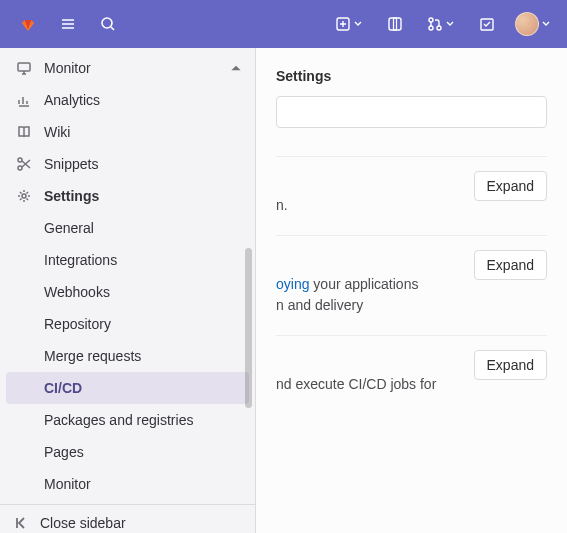 This screenshot has height=533, width=567. I want to click on sidebar-item-monitor: Monitor, so click(128, 68).